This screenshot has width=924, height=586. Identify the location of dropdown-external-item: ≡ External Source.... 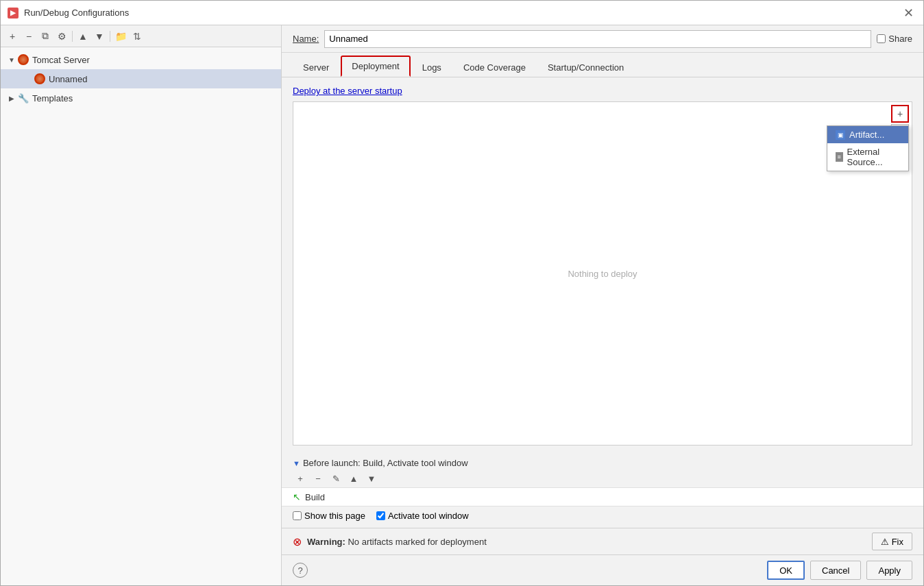
(868, 157).